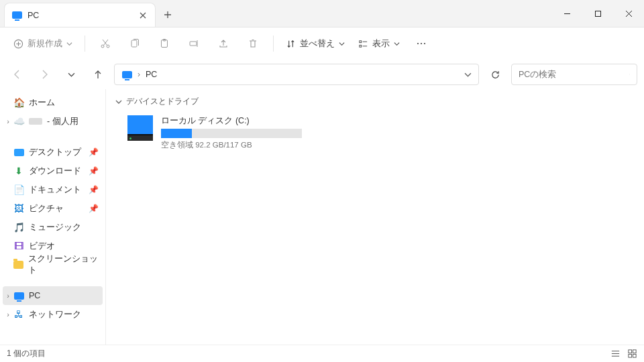  What do you see at coordinates (231, 133) in the screenshot?
I see `drive-info: ローカル ディスク (C:) 空き領域 92.2 GB/117 GB` at bounding box center [231, 133].